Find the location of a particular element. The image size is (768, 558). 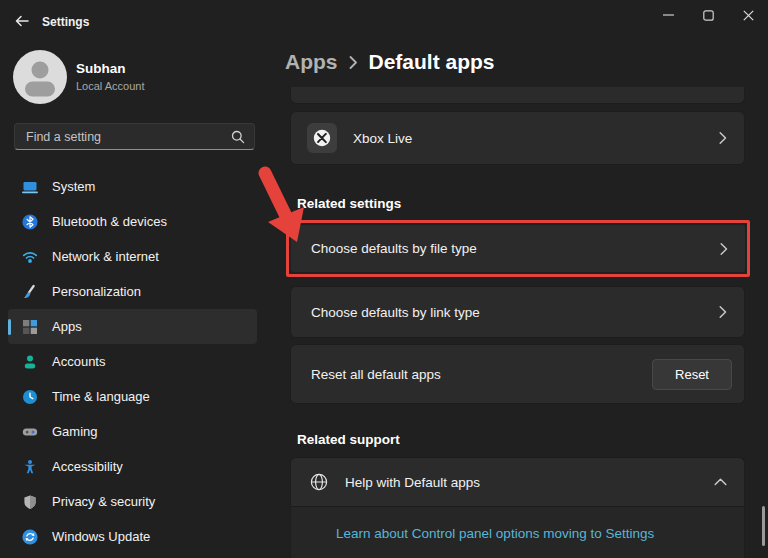

sidebar-item-label: Gaming is located at coordinates (75, 432).